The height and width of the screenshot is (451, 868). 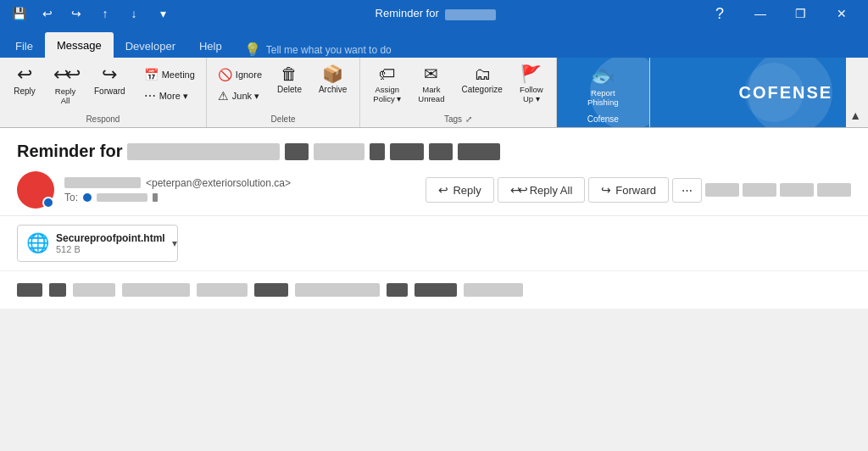 I want to click on undo-qat-btn: ↩, so click(x=47, y=14).